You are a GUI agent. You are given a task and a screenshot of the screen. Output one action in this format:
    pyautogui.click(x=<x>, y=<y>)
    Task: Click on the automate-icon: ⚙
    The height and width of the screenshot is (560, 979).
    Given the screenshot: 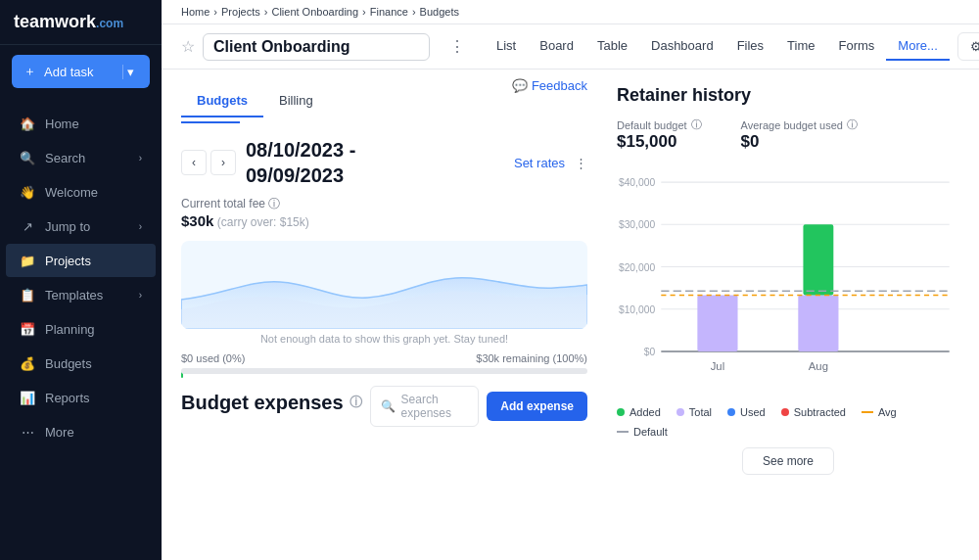 What is the action you would take?
    pyautogui.click(x=975, y=47)
    